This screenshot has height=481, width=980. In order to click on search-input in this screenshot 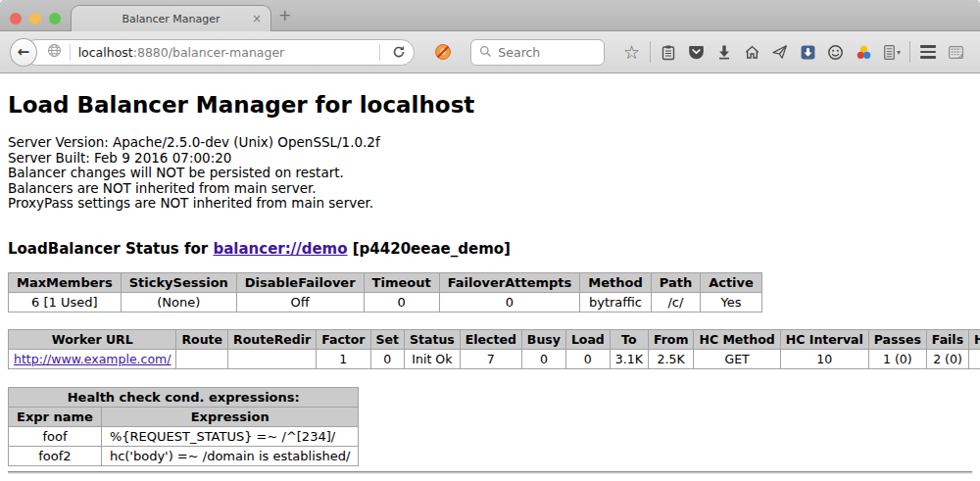, I will do `click(547, 53)`.